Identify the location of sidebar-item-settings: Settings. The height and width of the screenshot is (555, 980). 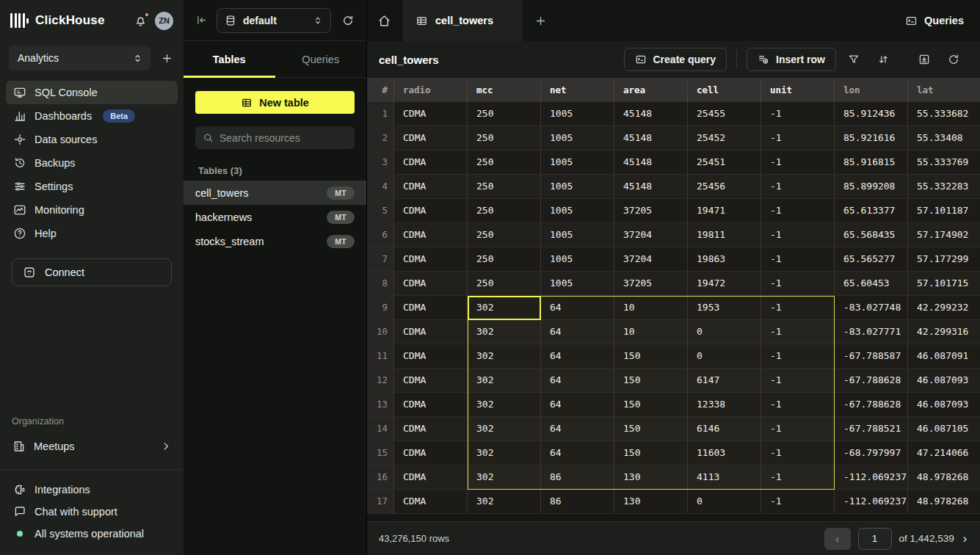
(92, 186).